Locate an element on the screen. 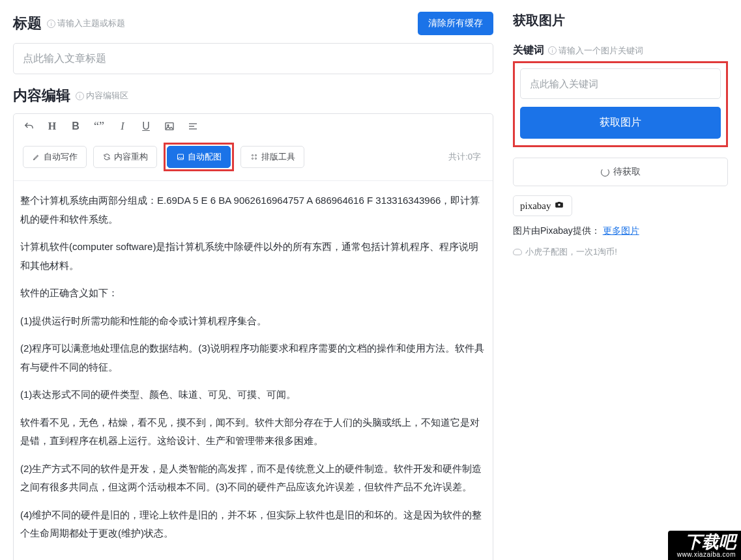 The height and width of the screenshot is (560, 741). keyword-input is located at coordinates (620, 83).